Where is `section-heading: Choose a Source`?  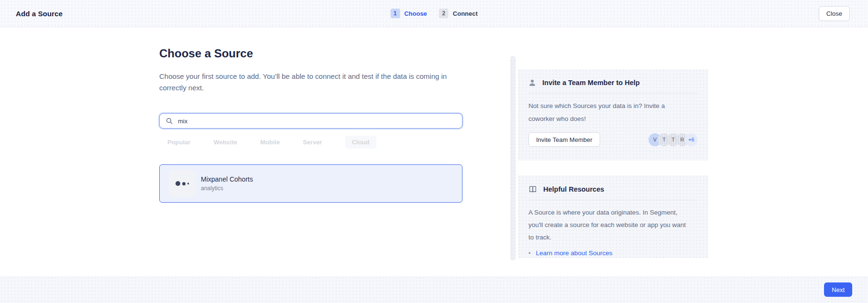 section-heading: Choose a Source is located at coordinates (311, 54).